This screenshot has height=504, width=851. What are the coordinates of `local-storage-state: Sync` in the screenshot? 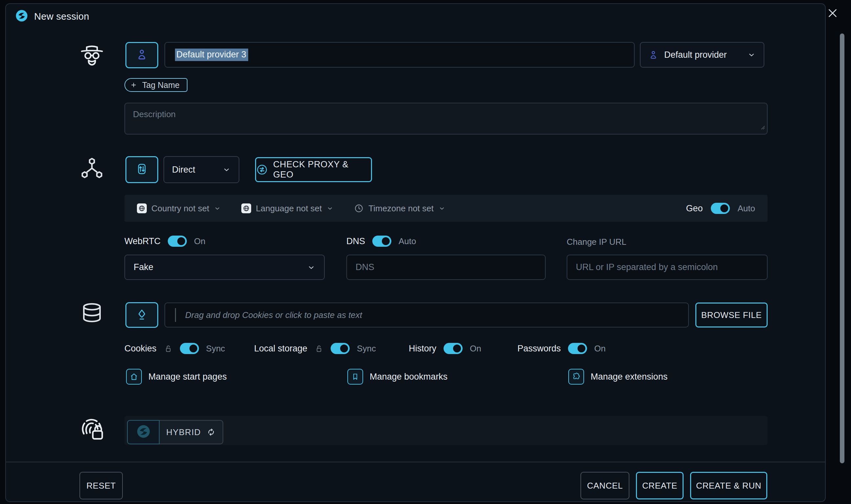 It's located at (367, 349).